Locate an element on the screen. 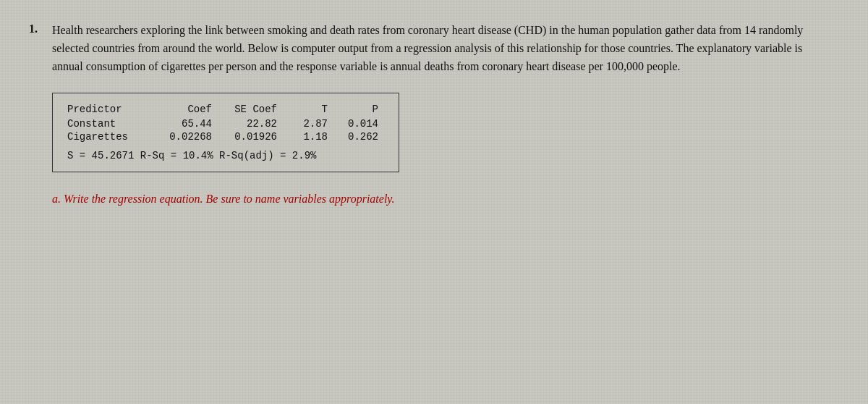 Image resolution: width=868 pixels, height=404 pixels. header-predictor: Predictor is located at coordinates (107, 109).